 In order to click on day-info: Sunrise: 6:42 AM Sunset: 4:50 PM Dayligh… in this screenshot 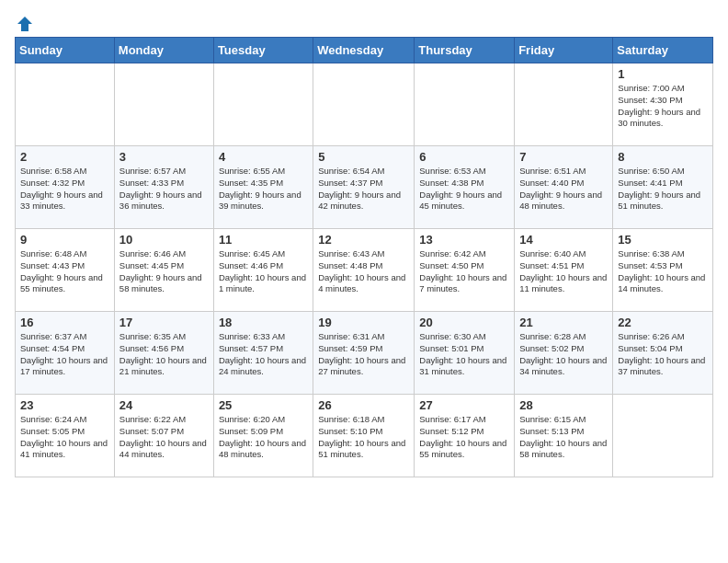, I will do `click(464, 272)`.